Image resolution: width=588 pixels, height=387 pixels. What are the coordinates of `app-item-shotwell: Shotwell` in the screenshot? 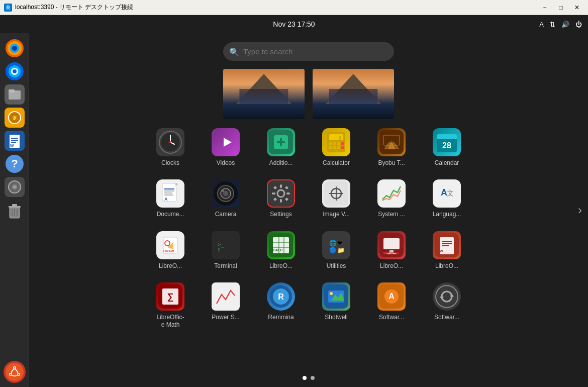 It's located at (336, 306).